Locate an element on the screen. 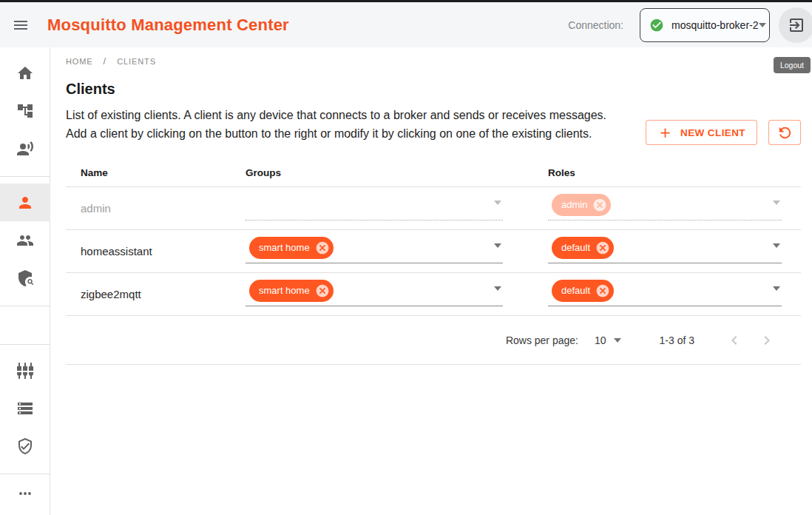 The image size is (812, 515). new-client-button: NEW CLIENT is located at coordinates (701, 132).